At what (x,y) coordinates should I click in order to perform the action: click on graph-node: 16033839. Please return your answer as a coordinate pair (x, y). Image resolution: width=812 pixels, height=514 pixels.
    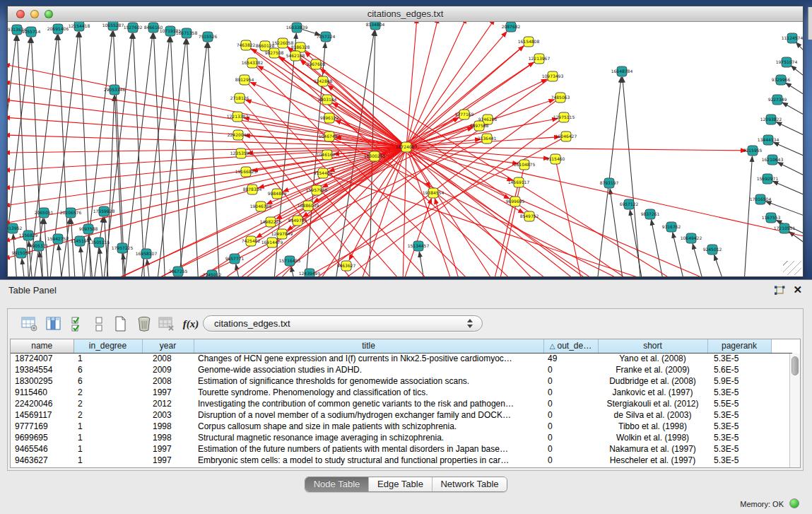
    Looking at the image, I should click on (297, 28).